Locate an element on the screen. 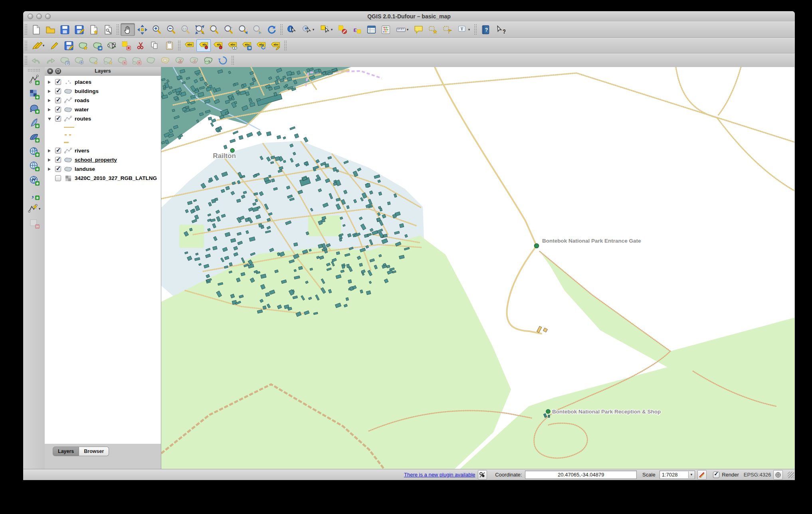 The image size is (812, 514). new-project-button is located at coordinates (36, 30).